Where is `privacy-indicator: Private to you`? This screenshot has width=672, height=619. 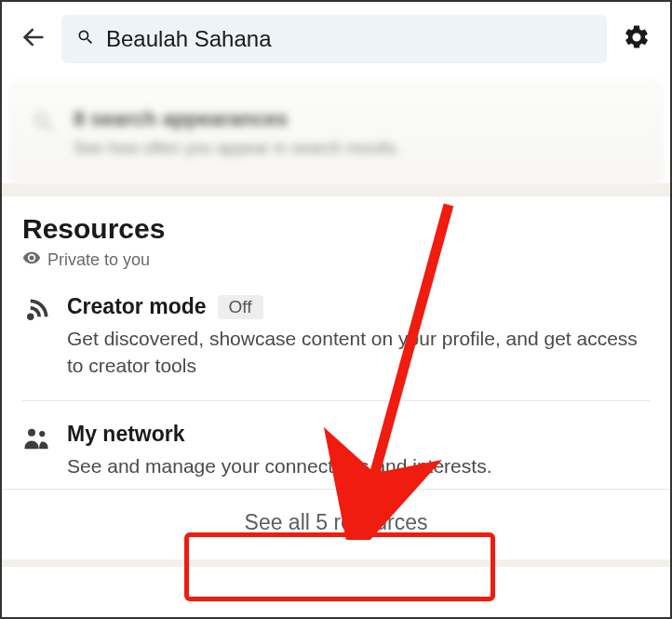
privacy-indicator: Private to you is located at coordinates (336, 261).